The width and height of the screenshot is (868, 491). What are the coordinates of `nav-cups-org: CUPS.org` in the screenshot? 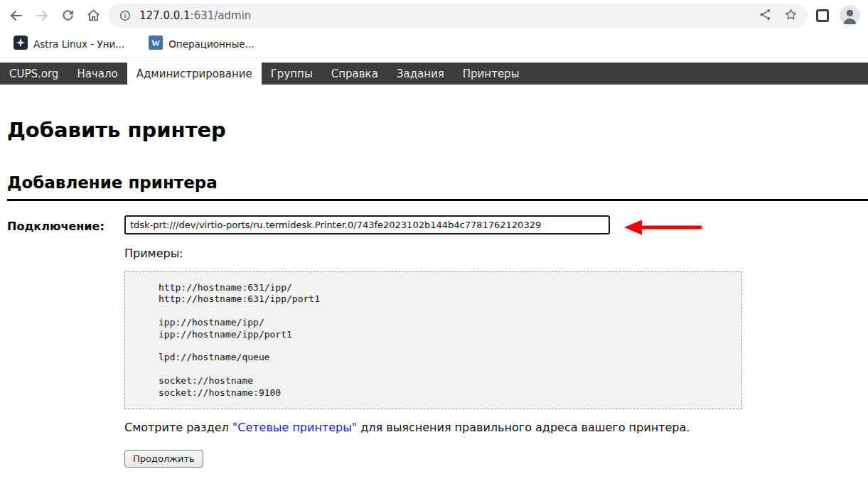 It's located at (34, 74).